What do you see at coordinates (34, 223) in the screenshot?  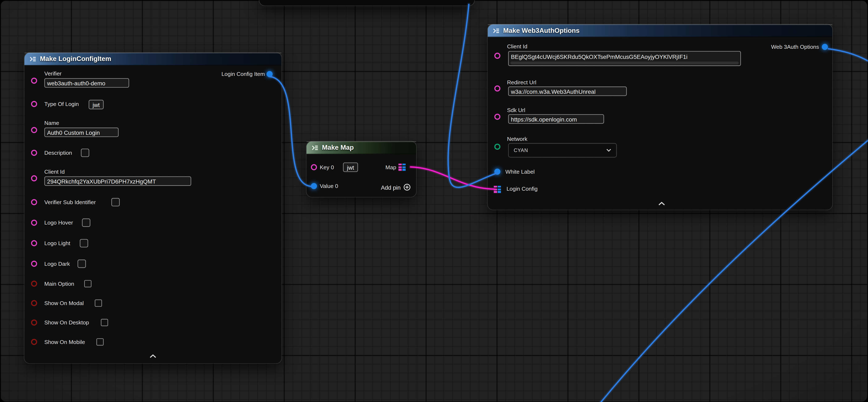 I see `pin-logo-hover` at bounding box center [34, 223].